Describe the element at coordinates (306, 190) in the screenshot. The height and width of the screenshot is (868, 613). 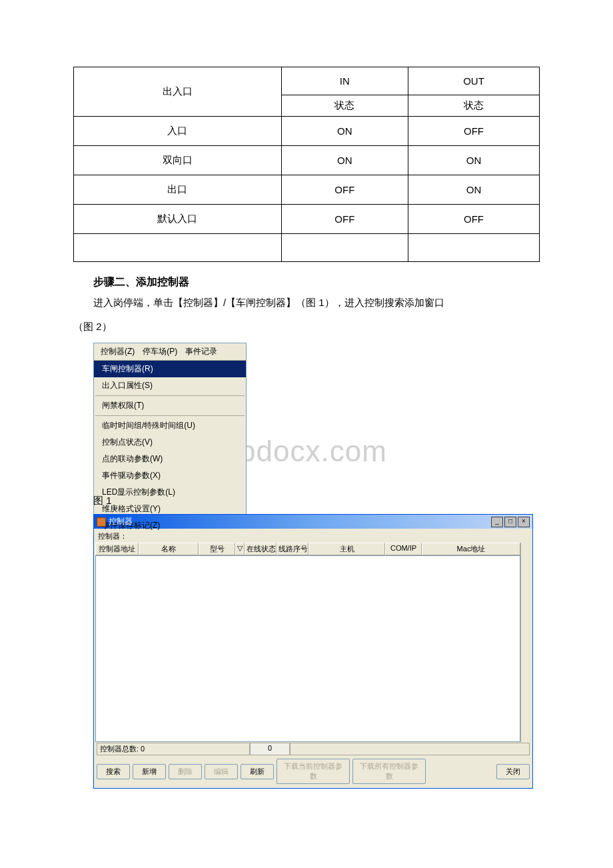
I see `table-row: 出口 OFF ON` at that location.